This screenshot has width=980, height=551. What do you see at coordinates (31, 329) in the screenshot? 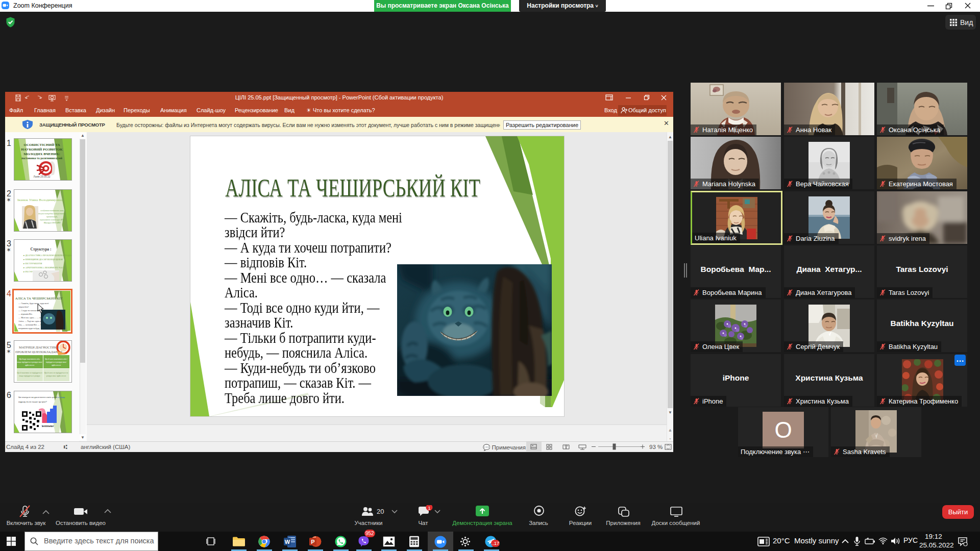
I see `svg-text: потрапити куди-небудь, —` at bounding box center [31, 329].